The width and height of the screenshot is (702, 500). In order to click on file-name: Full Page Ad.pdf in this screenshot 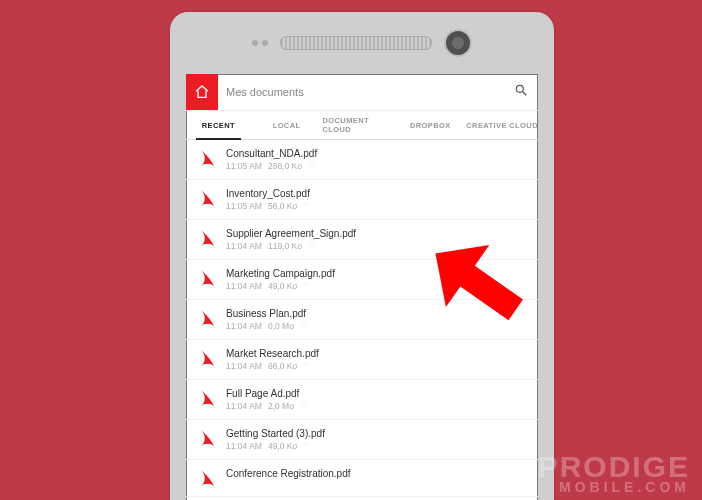, I will do `click(376, 394)`.